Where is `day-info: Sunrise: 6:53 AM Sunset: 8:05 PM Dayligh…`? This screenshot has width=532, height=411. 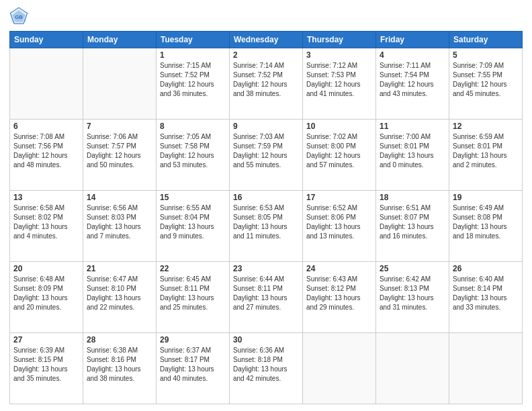 day-info: Sunrise: 6:53 AM Sunset: 8:05 PM Dayligh… is located at coordinates (266, 222).